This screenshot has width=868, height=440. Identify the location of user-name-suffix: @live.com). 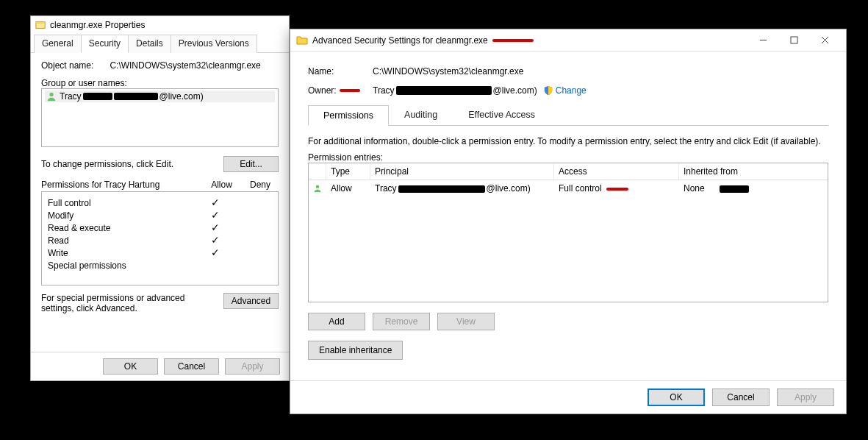
(182, 96).